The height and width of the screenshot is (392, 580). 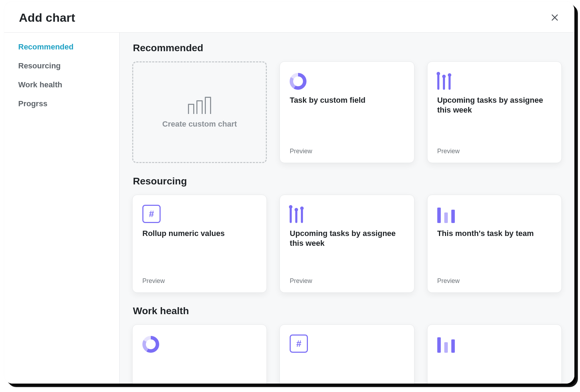 What do you see at coordinates (67, 85) in the screenshot?
I see `sidebar-item-work-health: Work health` at bounding box center [67, 85].